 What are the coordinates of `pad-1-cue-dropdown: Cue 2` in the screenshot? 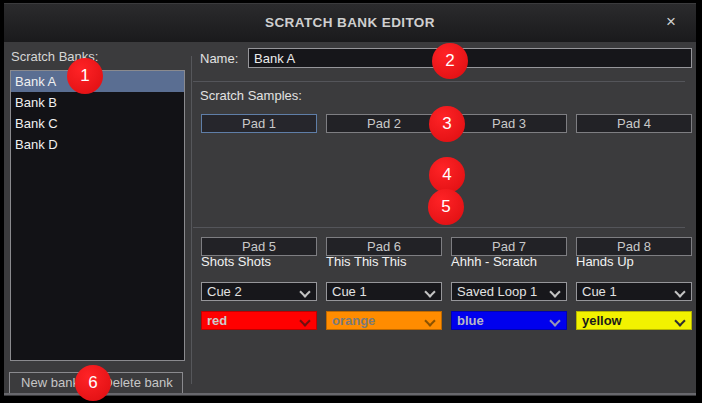 It's located at (259, 292).